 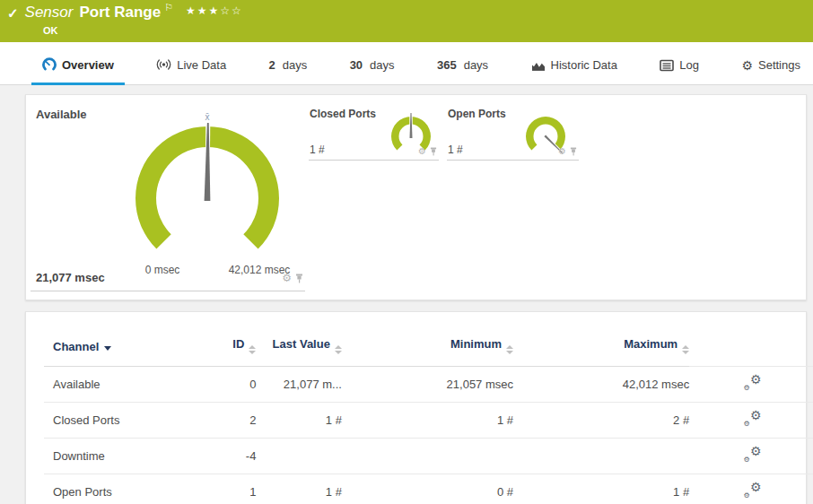 I want to click on tab-365-days: 365 days, so click(x=463, y=72).